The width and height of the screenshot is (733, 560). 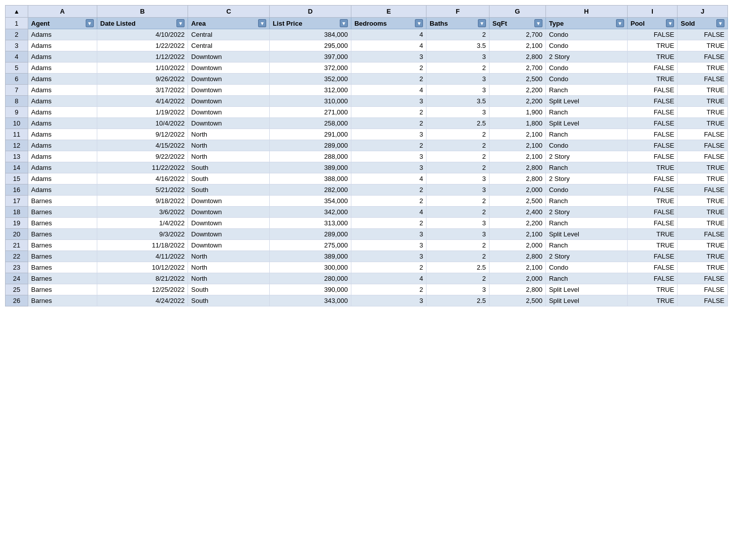 I want to click on header-sold-label: Sold, so click(x=688, y=23).